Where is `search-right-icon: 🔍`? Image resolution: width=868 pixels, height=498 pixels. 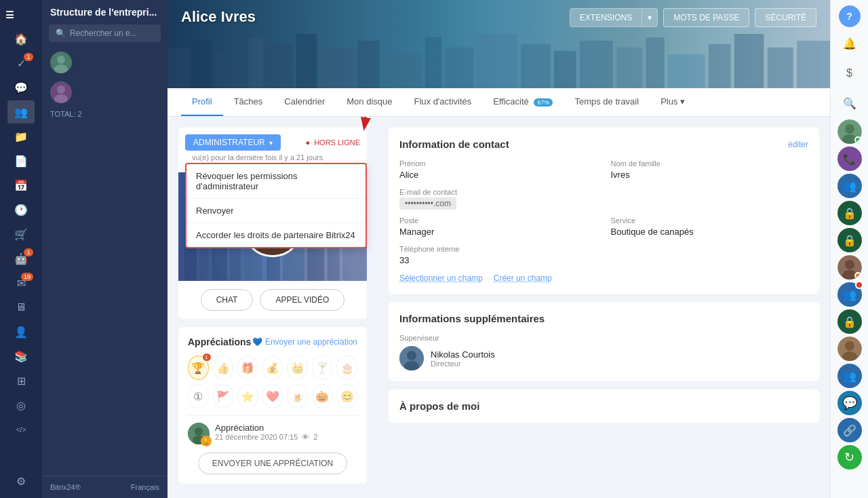 search-right-icon: 🔍 is located at coordinates (850, 103).